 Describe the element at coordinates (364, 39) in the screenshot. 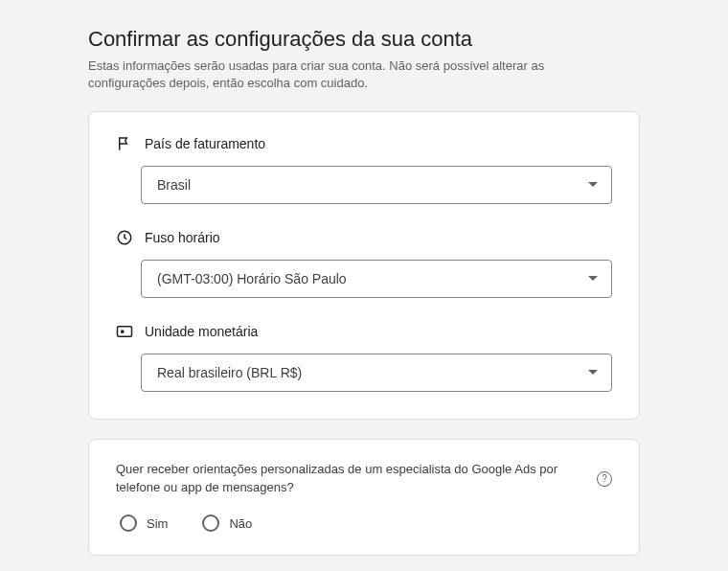

I see `page-title: Confirmar as configurações da sua conta` at that location.